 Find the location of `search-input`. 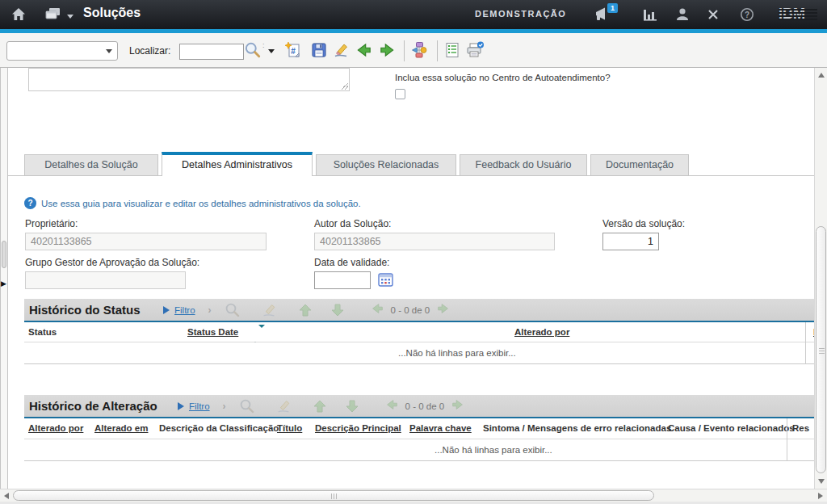

search-input is located at coordinates (212, 52).